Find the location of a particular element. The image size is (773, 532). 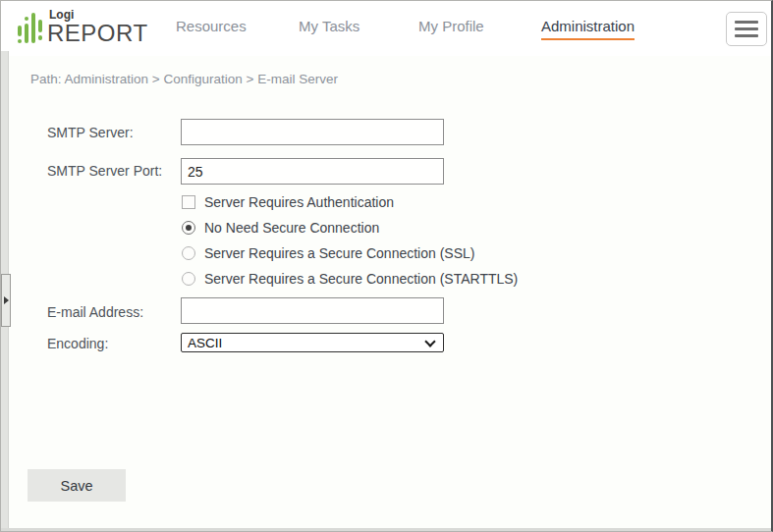

secure-connection-ssl-option: Server Requires a Secure Connection (SSL… is located at coordinates (328, 253).